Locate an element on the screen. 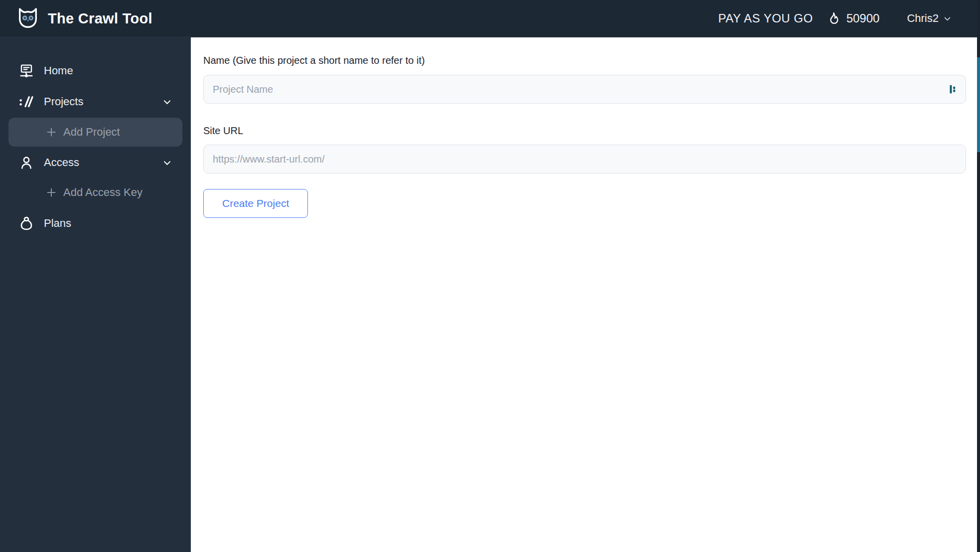 The width and height of the screenshot is (980, 552). sidebar-item-label: Add Project is located at coordinates (92, 132).